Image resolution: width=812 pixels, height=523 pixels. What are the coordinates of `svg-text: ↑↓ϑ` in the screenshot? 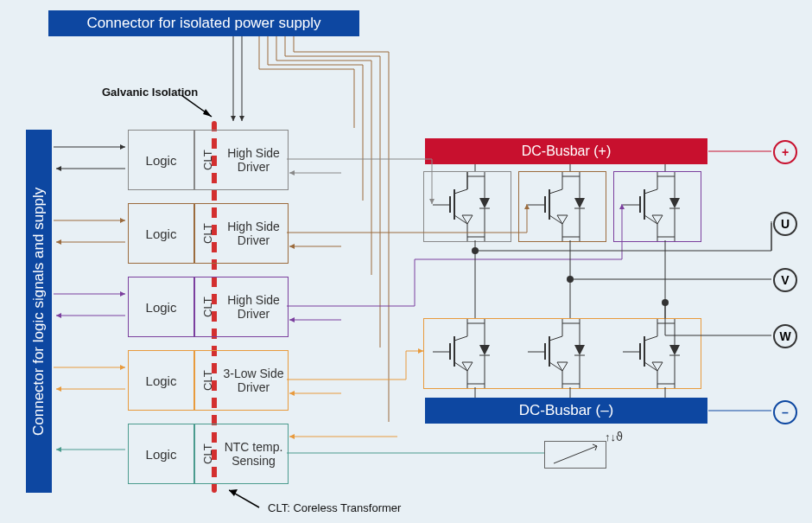 It's located at (613, 437).